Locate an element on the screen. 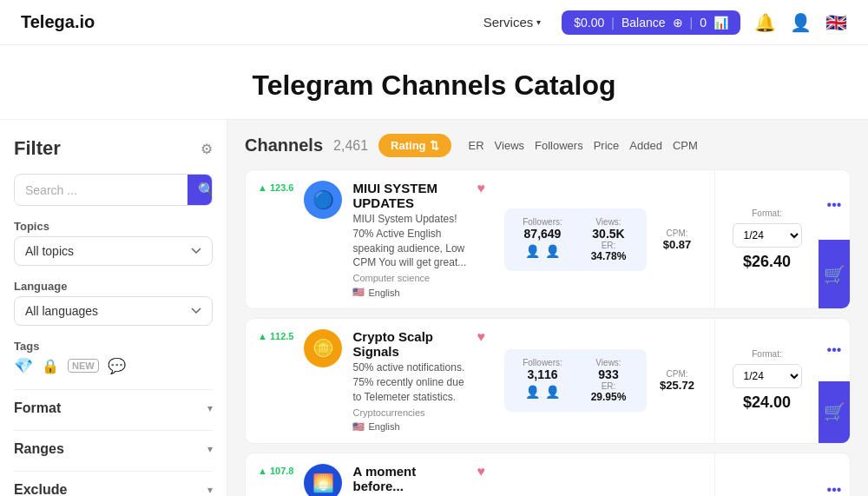 This screenshot has width=868, height=496. channel-format: Format: 1/24 $26.40 is located at coordinates (766, 240).